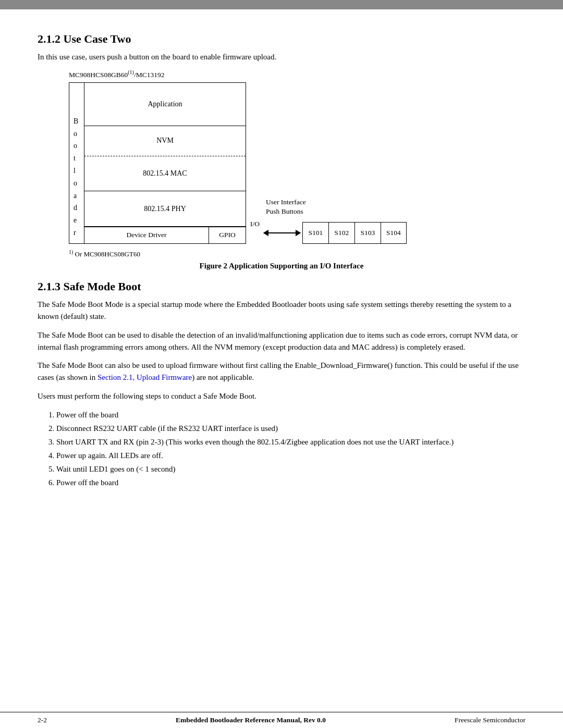 The image size is (563, 728). What do you see at coordinates (291, 415) in the screenshot?
I see `step-1: Power off the board` at bounding box center [291, 415].